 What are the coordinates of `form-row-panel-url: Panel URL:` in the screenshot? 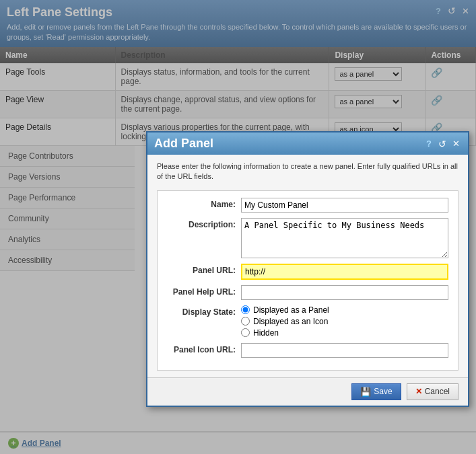 It's located at (308, 272).